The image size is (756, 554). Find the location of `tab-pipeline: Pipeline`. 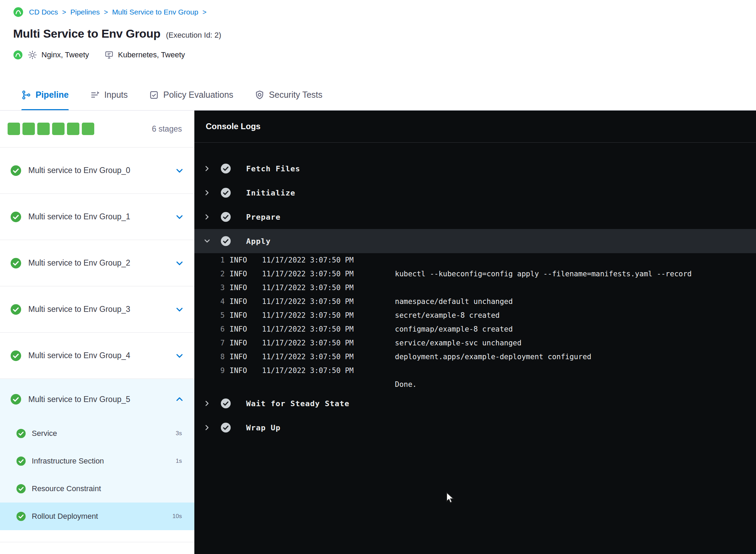

tab-pipeline: Pipeline is located at coordinates (45, 95).